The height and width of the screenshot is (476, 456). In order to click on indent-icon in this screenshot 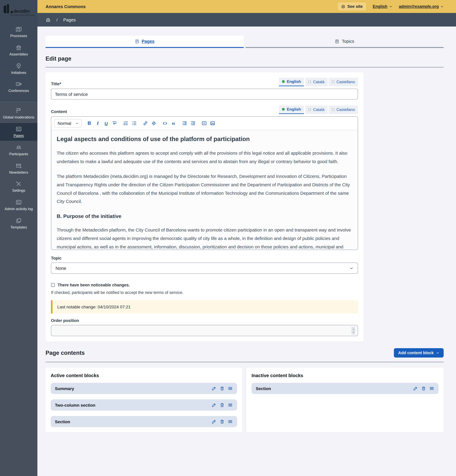, I will do `click(185, 123)`.